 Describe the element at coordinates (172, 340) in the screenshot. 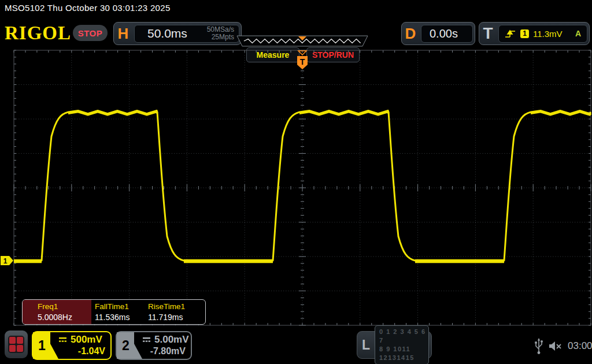

I see `channel2-scale: 5.00mV` at that location.